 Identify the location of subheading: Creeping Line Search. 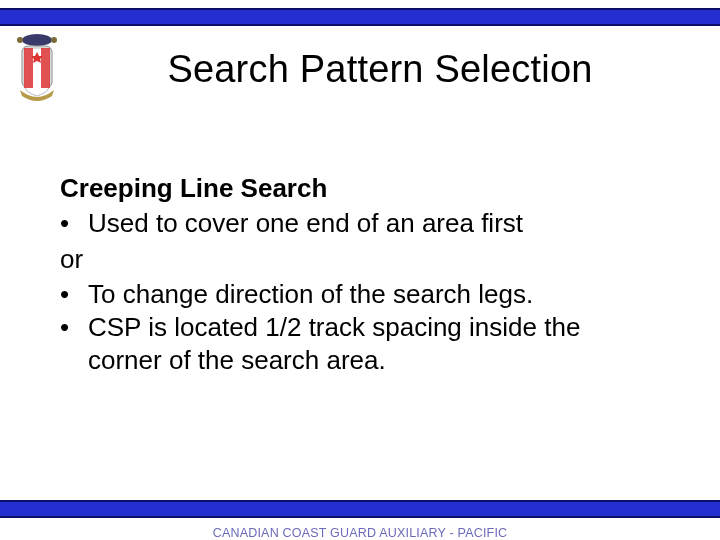
(360, 188).